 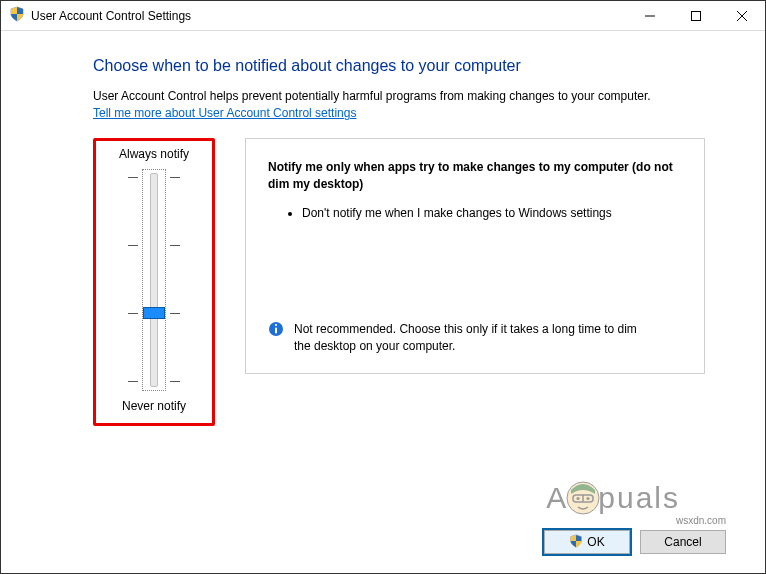 What do you see at coordinates (329, 16) in the screenshot?
I see `window-title: User Account Control Settings` at bounding box center [329, 16].